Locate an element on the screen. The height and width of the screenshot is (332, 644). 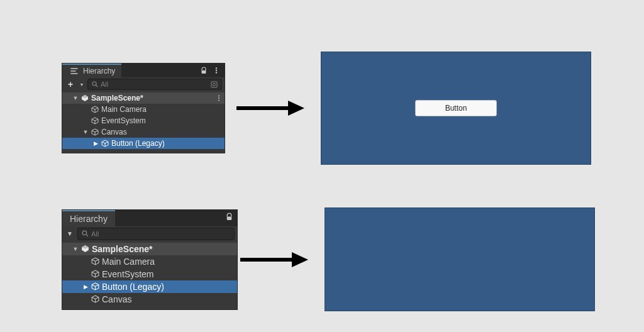
game-view-top: Button is located at coordinates (456, 108).